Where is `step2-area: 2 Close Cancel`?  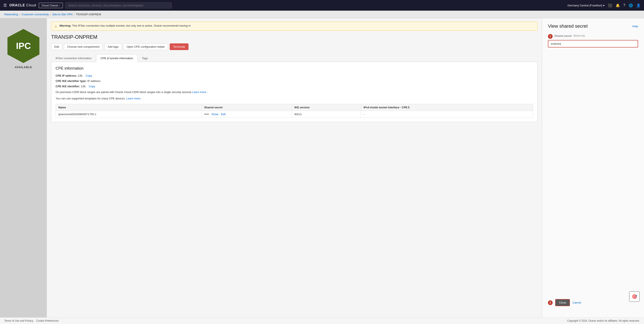
step2-area: 2 Close Cancel is located at coordinates (593, 303).